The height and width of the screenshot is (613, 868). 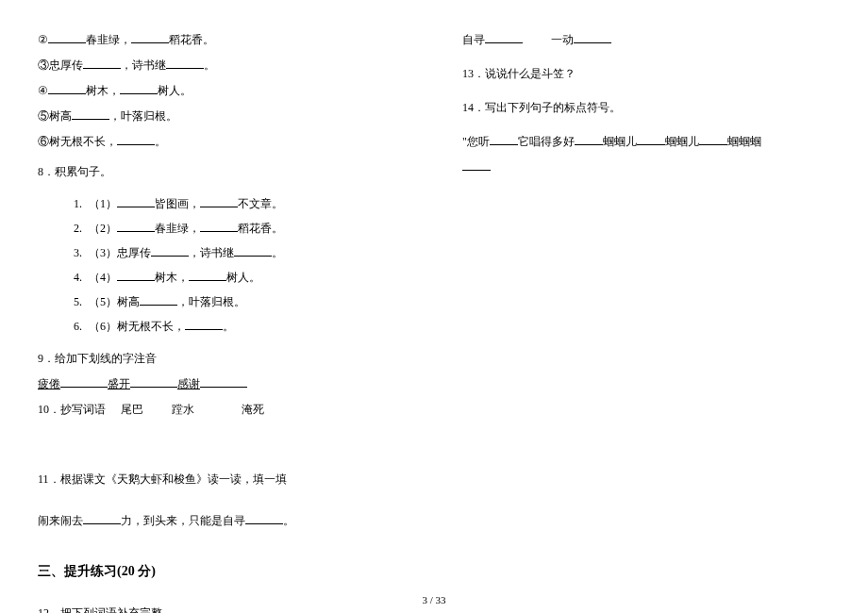 What do you see at coordinates (646, 108) in the screenshot?
I see `q14-title: 14．写出下列句子的标点符号。` at bounding box center [646, 108].